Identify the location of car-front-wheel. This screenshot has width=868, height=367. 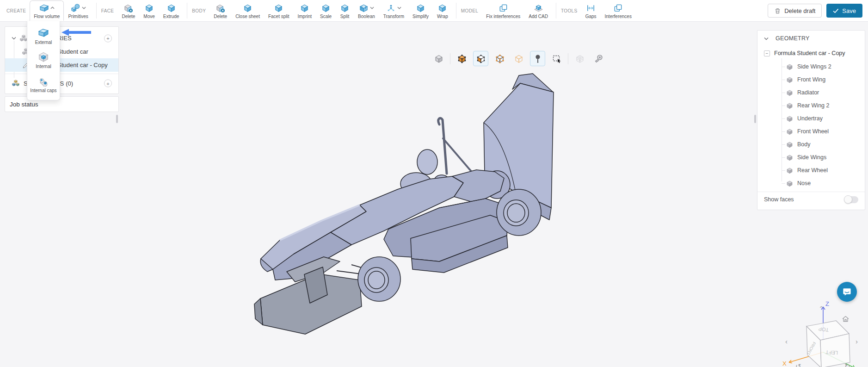
(379, 279).